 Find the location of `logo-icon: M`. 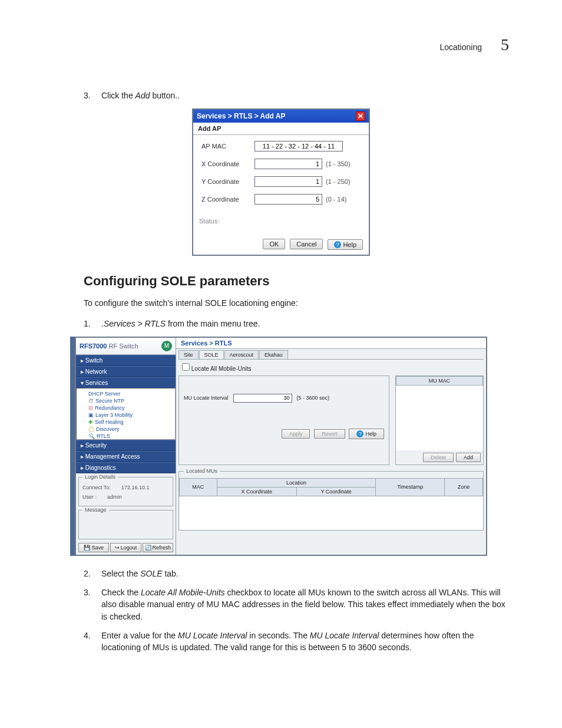

logo-icon: M is located at coordinates (167, 346).